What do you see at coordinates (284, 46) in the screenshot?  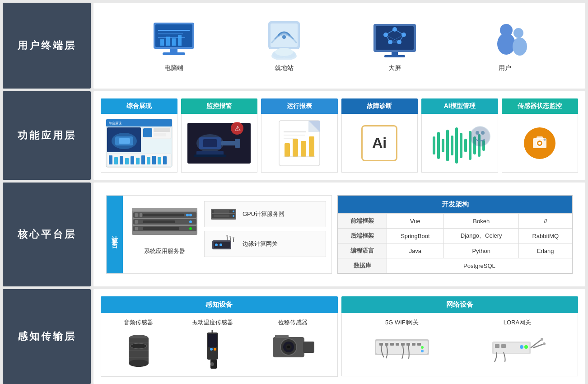 I see `terminal-item-local: 就地站` at bounding box center [284, 46].